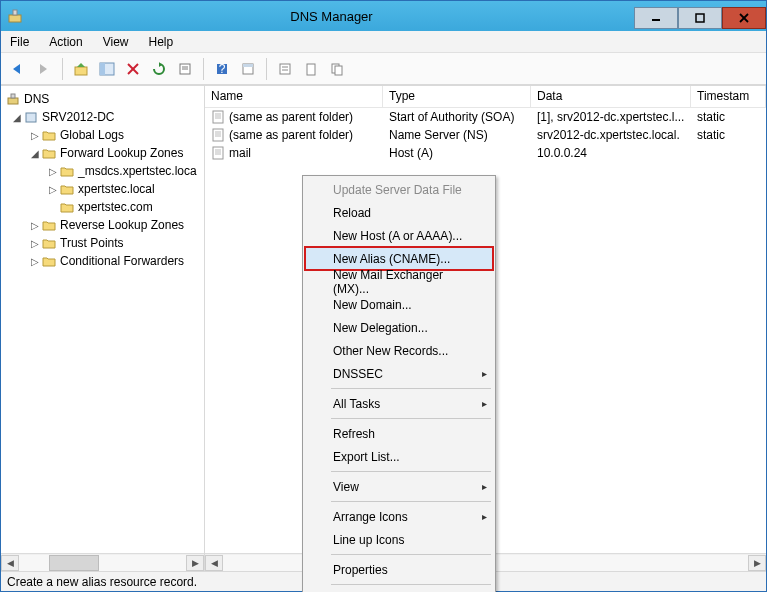  What do you see at coordinates (81, 69) in the screenshot?
I see `up-button` at bounding box center [81, 69].